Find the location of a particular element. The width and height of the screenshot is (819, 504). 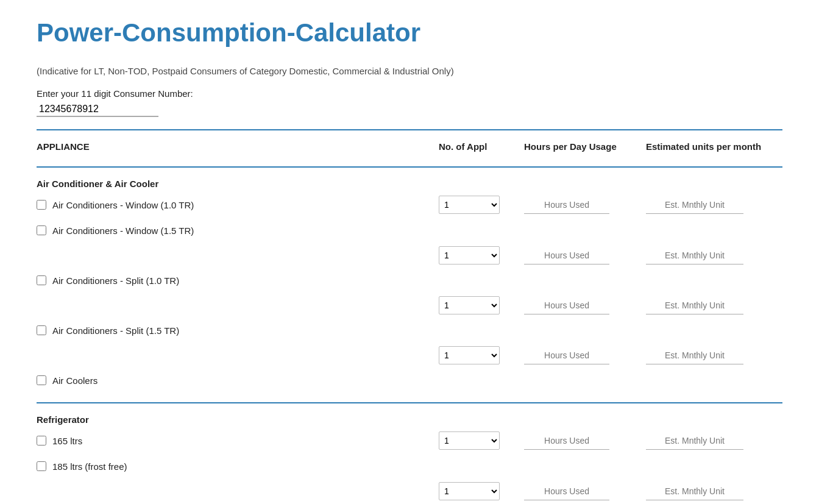

appliance-row-ac-window-10: Air Conditioners - Window (1.0 TR) 12345 is located at coordinates (410, 205).